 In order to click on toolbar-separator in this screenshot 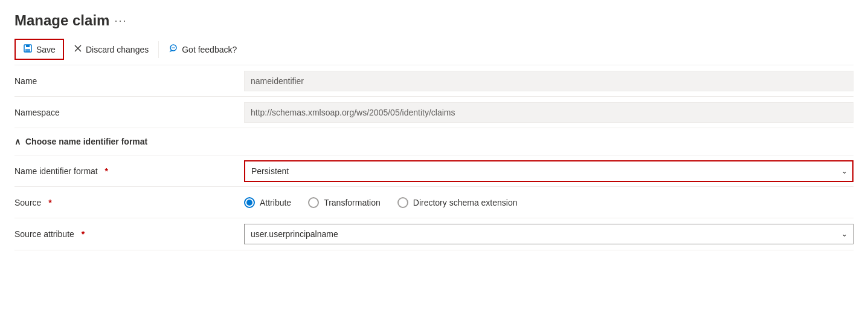, I will do `click(158, 50)`.